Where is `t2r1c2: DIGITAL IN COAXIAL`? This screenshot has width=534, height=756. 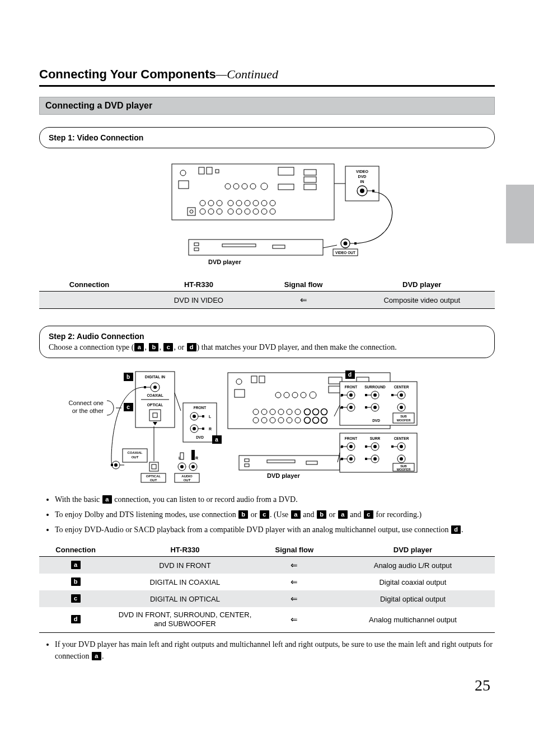 t2r1c2: DIGITAL IN COAXIAL is located at coordinates (185, 582).